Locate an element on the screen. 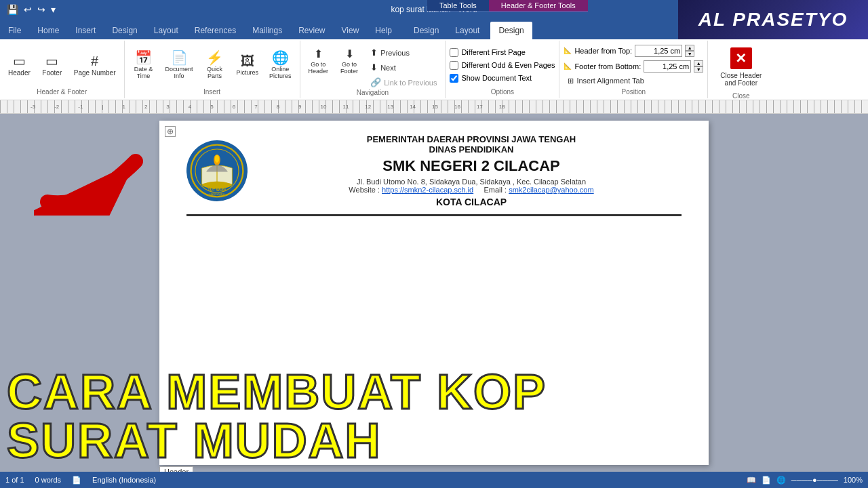 The image size is (868, 488). document-header: TUT WURI HANDAYANI PEMERINTAH DAERAH PRO… is located at coordinates (434, 175).